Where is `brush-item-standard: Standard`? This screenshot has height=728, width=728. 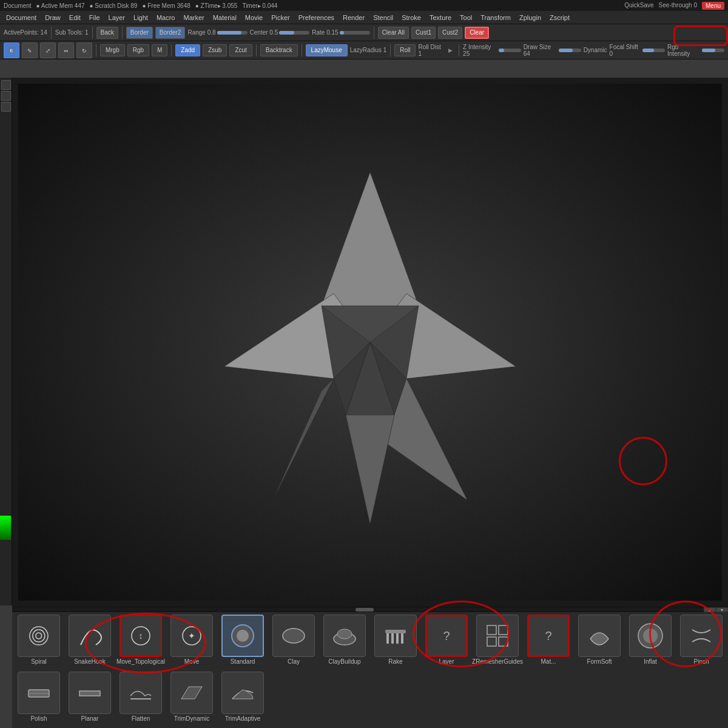
brush-item-standard: Standard is located at coordinates (243, 642).